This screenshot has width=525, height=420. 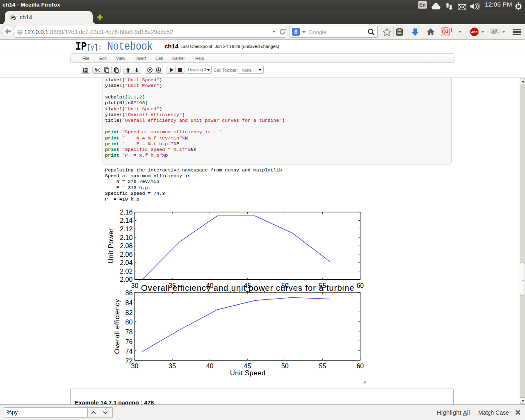 I want to click on svg-text: 78, so click(x=129, y=332).